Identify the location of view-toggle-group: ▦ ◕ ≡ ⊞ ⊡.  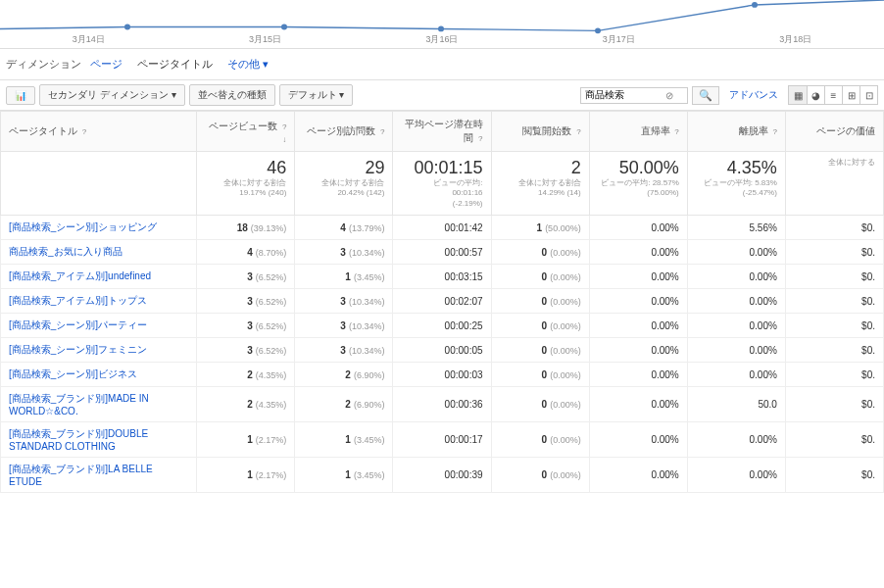
(833, 95).